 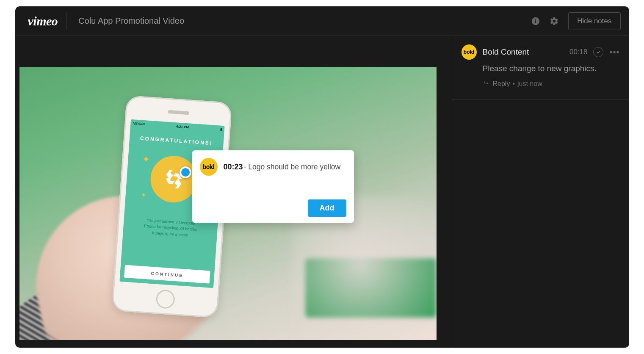 What do you see at coordinates (233, 167) in the screenshot?
I see `popup-timestamp: 00:23` at bounding box center [233, 167].